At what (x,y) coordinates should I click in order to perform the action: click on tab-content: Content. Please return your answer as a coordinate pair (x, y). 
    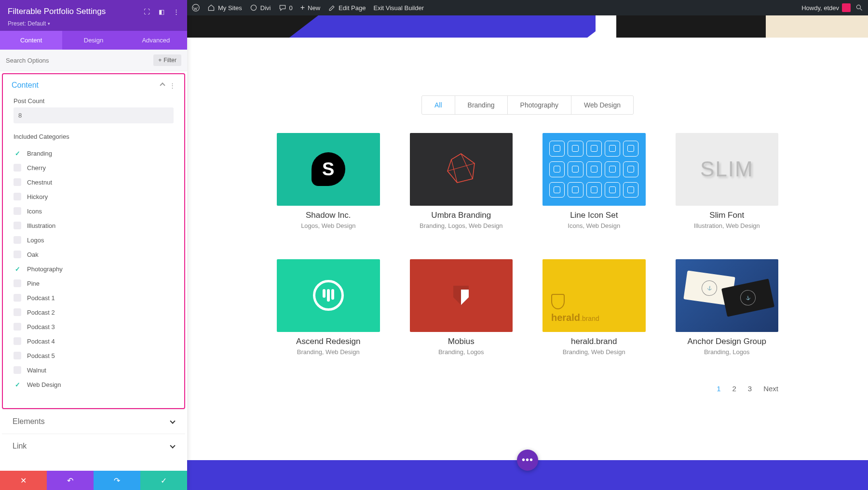
    Looking at the image, I should click on (31, 40).